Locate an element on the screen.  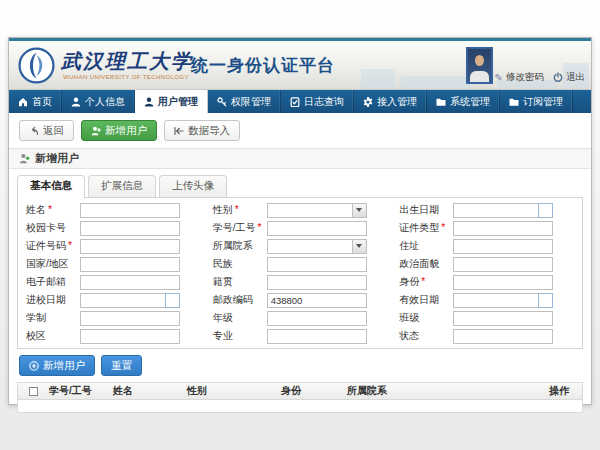
study-length-input is located at coordinates (130, 318).